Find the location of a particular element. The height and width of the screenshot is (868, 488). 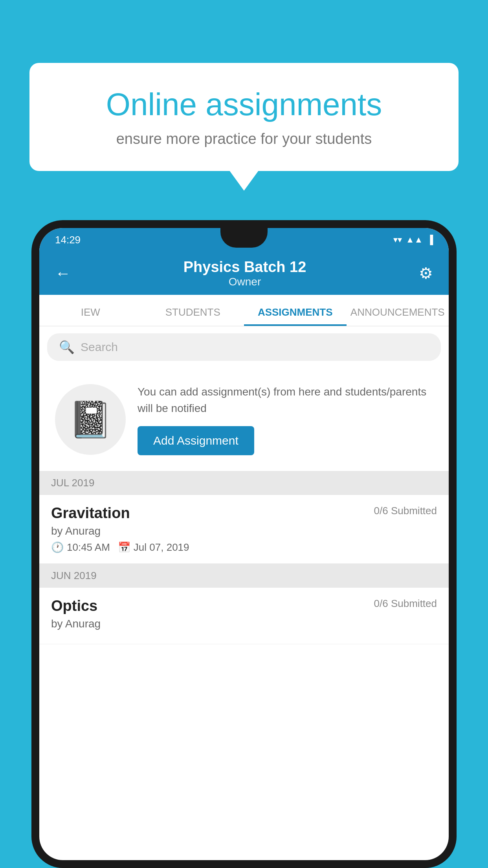

info-card: 📓 You can add assignment(s) from here an… is located at coordinates (244, 419).